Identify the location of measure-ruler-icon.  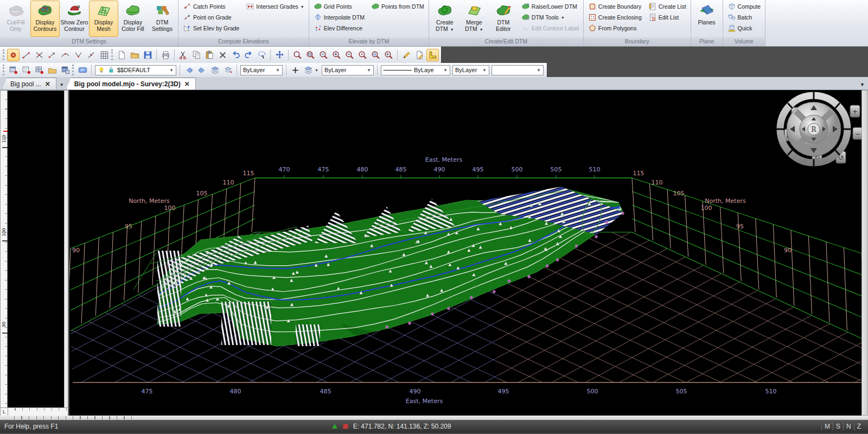
(433, 55).